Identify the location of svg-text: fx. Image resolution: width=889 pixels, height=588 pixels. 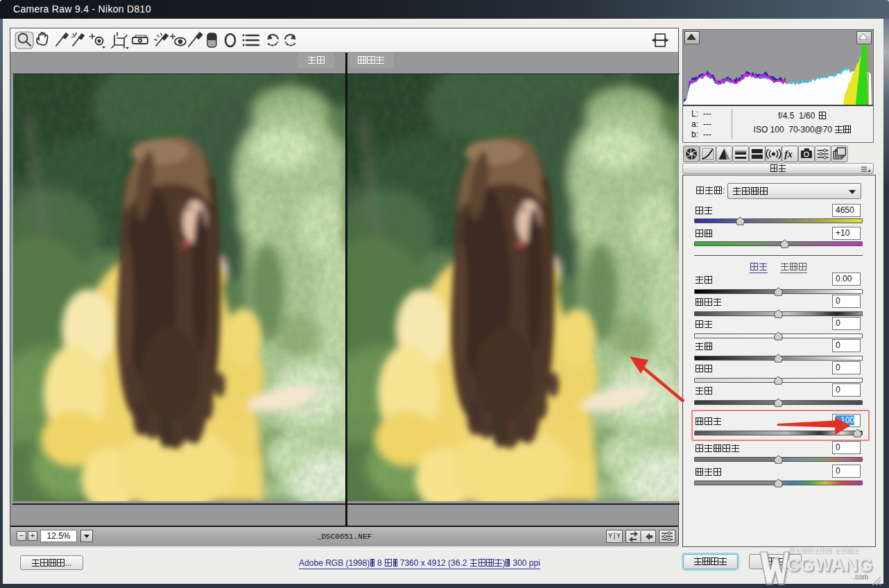
(788, 154).